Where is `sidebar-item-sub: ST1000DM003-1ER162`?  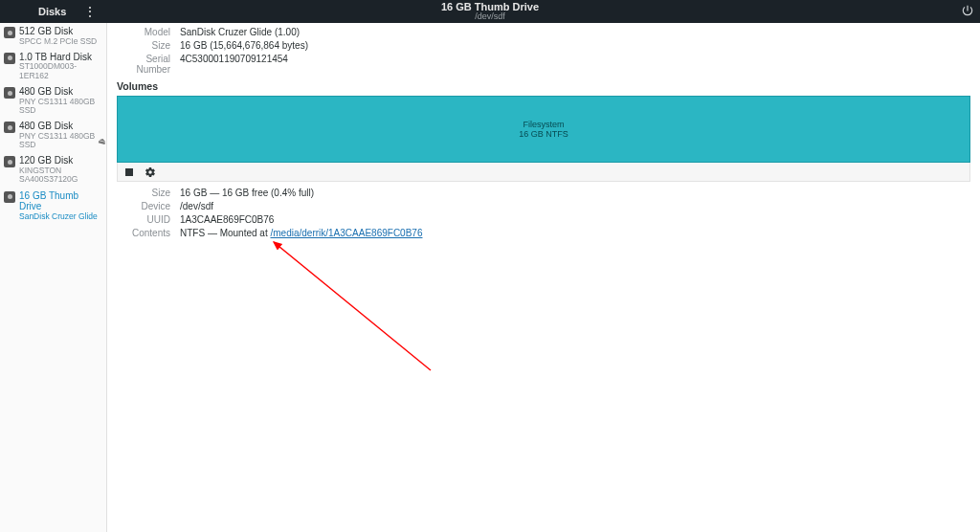
sidebar-item-sub: ST1000DM003-1ER162 is located at coordinates (61, 71).